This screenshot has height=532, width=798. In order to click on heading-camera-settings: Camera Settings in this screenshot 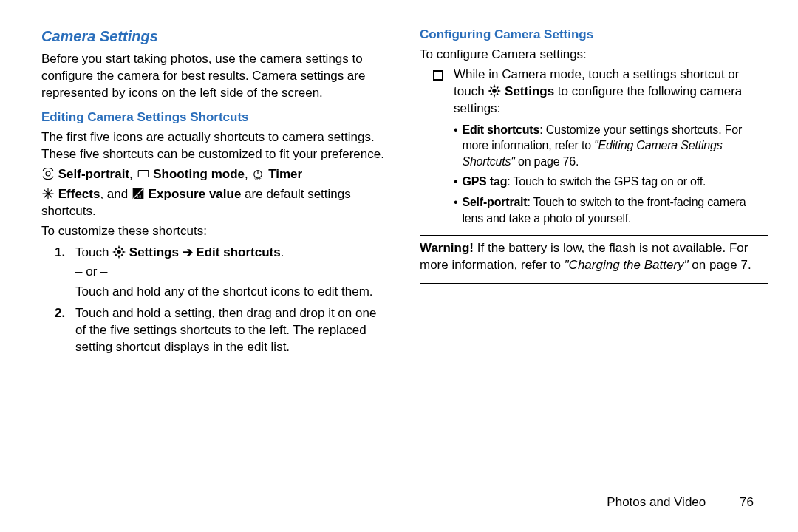, I will do `click(216, 37)`.